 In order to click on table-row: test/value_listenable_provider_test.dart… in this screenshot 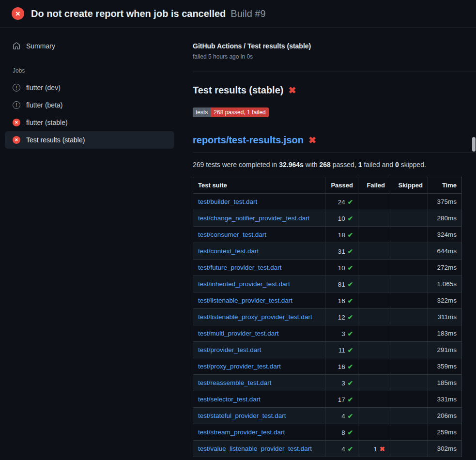, I will do `click(327, 449)`.